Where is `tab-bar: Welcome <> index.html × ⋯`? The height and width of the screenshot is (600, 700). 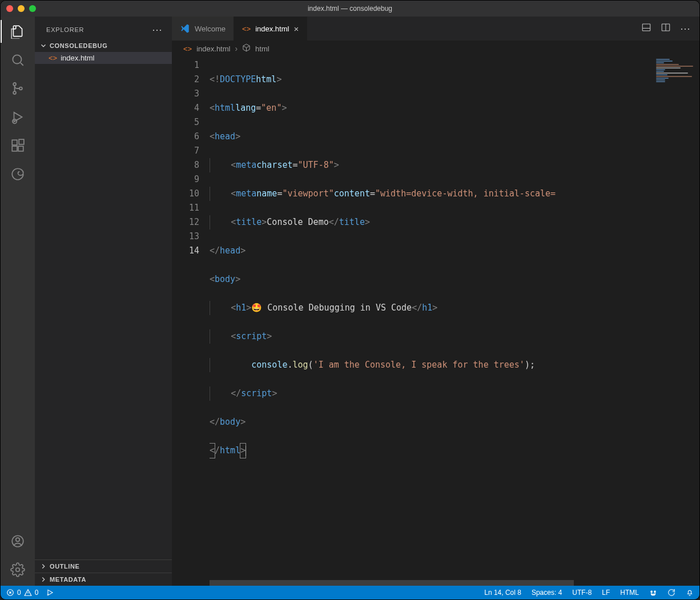 tab-bar: Welcome <> index.html × ⋯ is located at coordinates (436, 29).